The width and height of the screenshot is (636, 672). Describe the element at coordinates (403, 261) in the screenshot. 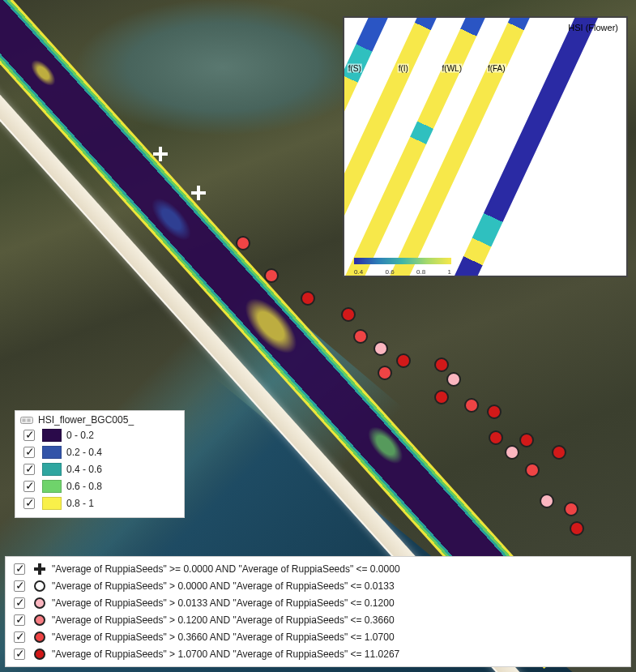

I see `inset-colorbar` at that location.